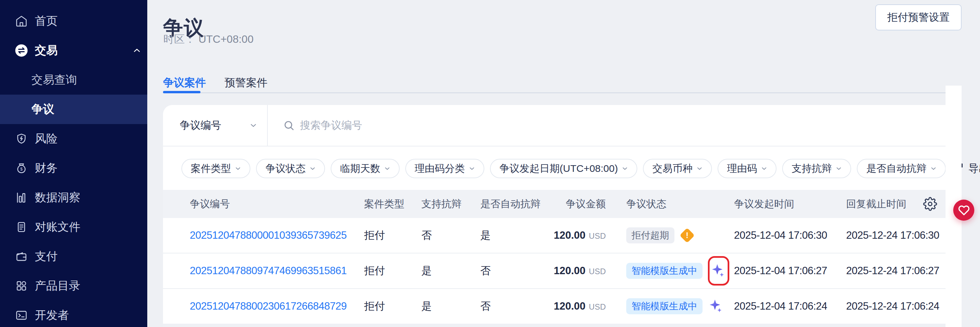 The height and width of the screenshot is (327, 980). I want to click on filter-auto-defense: 是否自动抗辩, so click(901, 169).